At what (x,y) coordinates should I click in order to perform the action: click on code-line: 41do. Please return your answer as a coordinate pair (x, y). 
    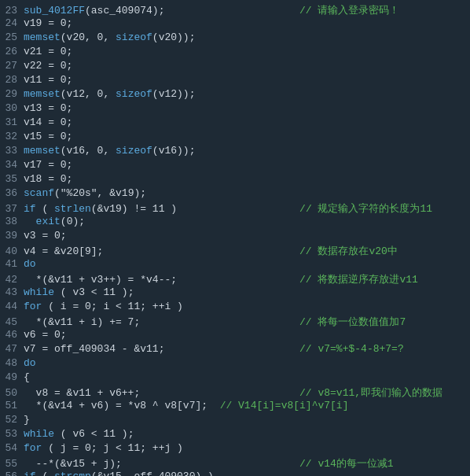
    Looking at the image, I should click on (235, 265).